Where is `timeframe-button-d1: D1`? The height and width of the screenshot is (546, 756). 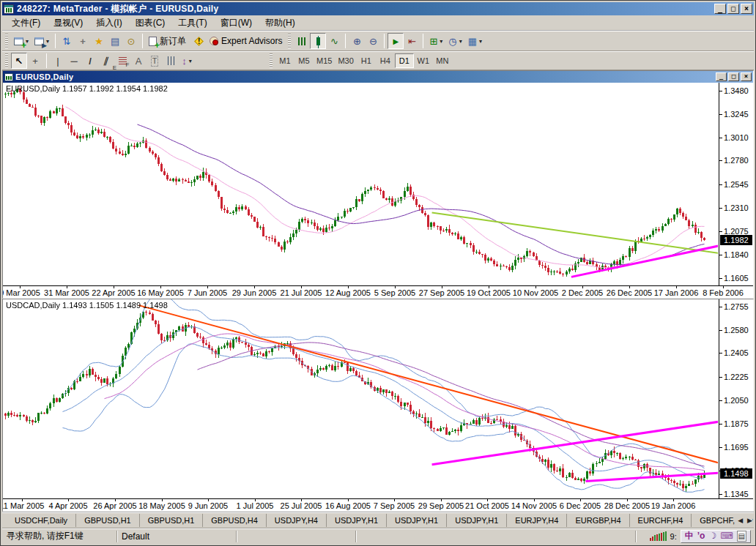 timeframe-button-d1: D1 is located at coordinates (404, 61).